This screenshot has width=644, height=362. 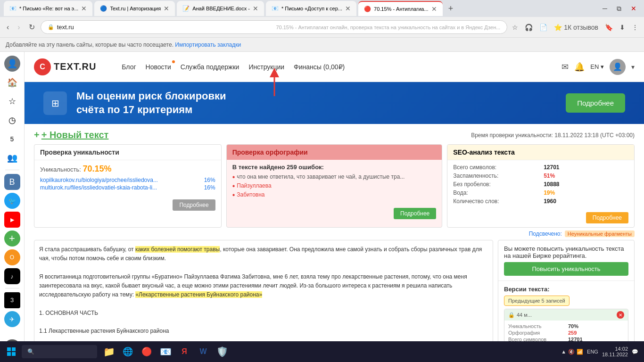 I want to click on sidebar-telegram-icon: ✈, so click(x=12, y=319).